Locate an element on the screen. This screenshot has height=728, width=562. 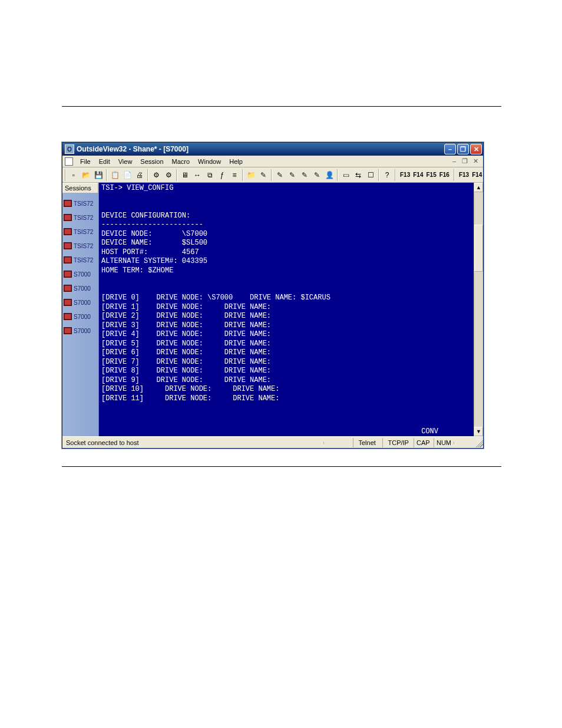
mdi-close: ✕ is located at coordinates (475, 162).